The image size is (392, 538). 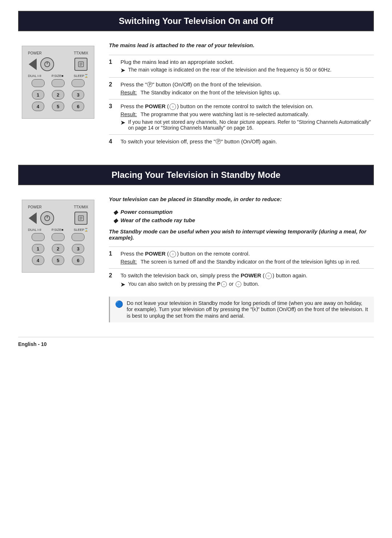 What do you see at coordinates (38, 95) in the screenshot?
I see `num-btn-1: 1` at bounding box center [38, 95].